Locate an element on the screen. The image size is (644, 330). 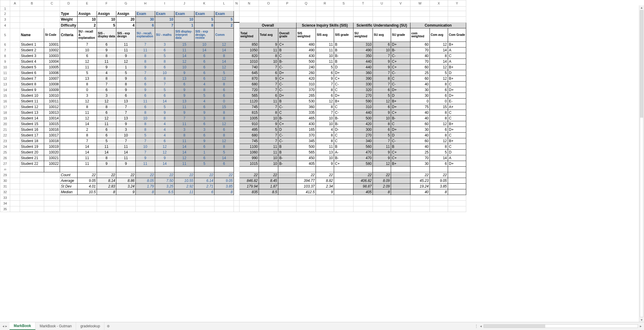
row-header: 23 is located at coordinates (5, 141).